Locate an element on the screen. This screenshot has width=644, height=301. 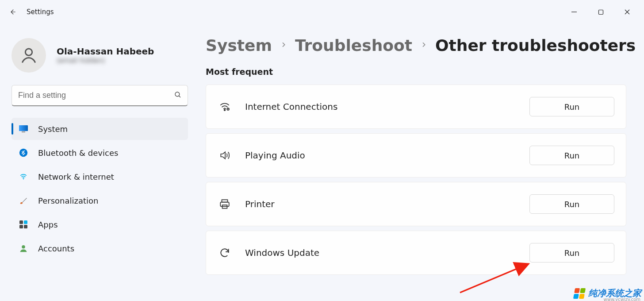
search-icon is located at coordinates (178, 96).